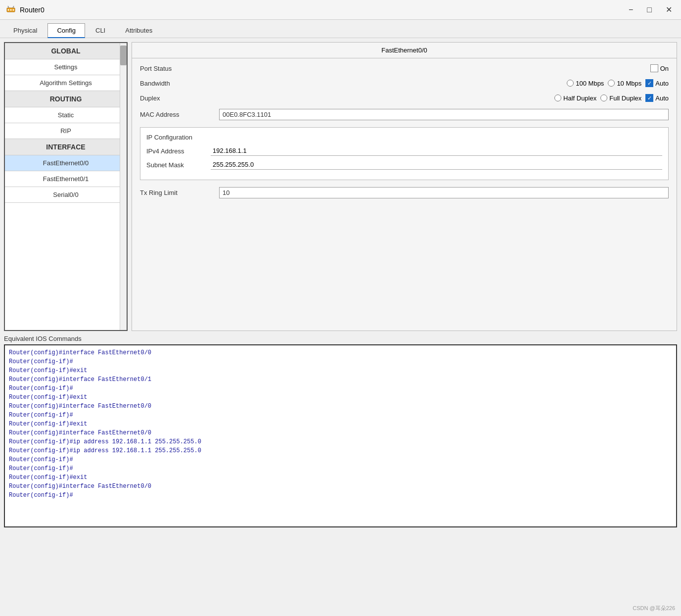  Describe the element at coordinates (660, 68) in the screenshot. I see `port-status-on-checkbox: On` at that location.